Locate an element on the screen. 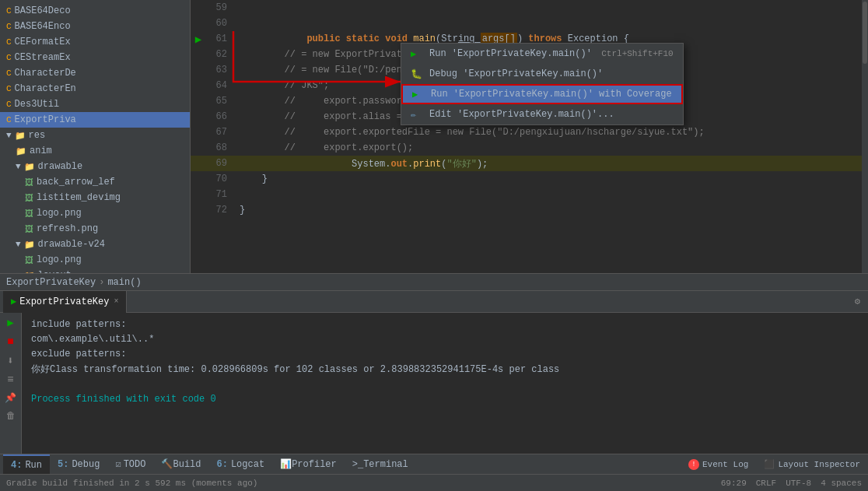 This screenshot has height=491, width=868. code-line-71: 71 is located at coordinates (529, 195).